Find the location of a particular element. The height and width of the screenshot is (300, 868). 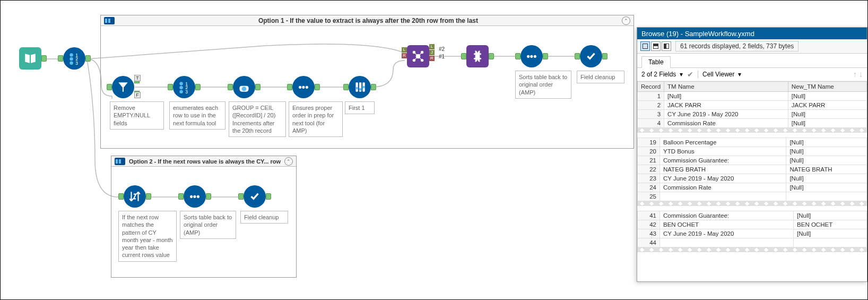

join-r-out: R is located at coordinates (432, 58).